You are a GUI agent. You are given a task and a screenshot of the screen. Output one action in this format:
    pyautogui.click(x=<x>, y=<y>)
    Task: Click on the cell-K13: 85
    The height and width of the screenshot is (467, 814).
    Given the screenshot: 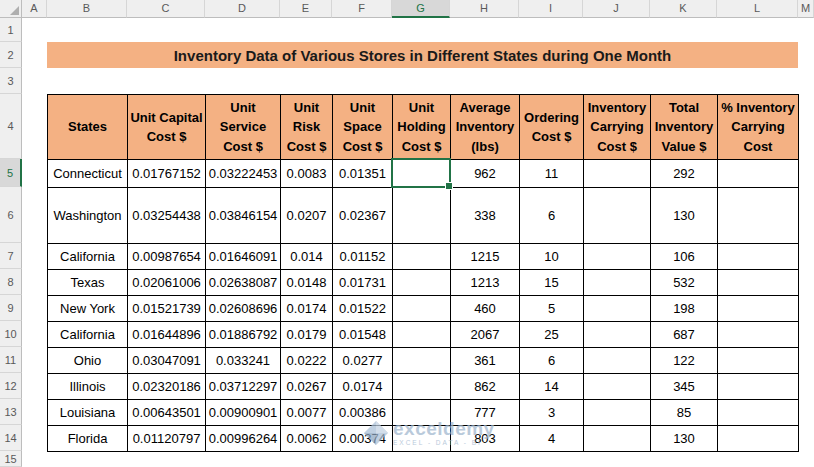 What is the action you would take?
    pyautogui.click(x=684, y=413)
    